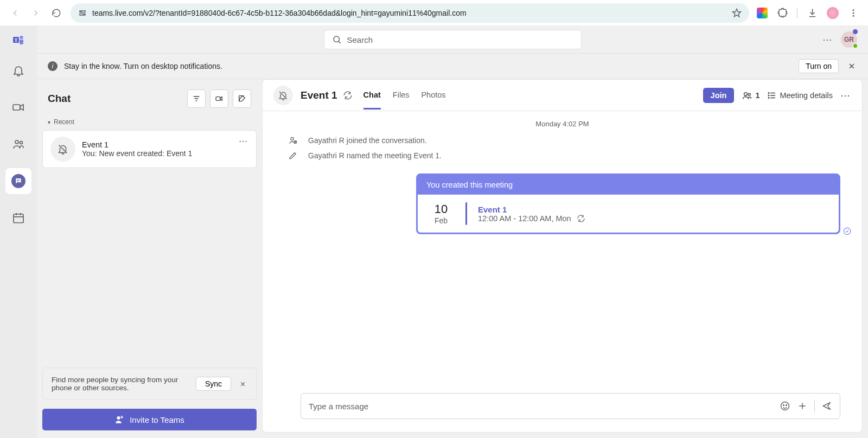 This screenshot has height=438, width=868. What do you see at coordinates (441, 209) in the screenshot?
I see `meeting-day: 10` at bounding box center [441, 209].